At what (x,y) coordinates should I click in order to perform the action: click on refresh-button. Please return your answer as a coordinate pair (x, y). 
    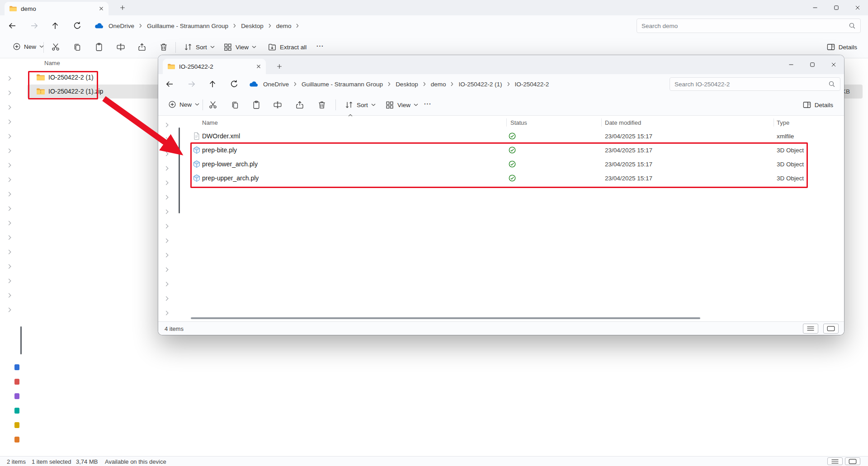
    Looking at the image, I should click on (234, 84).